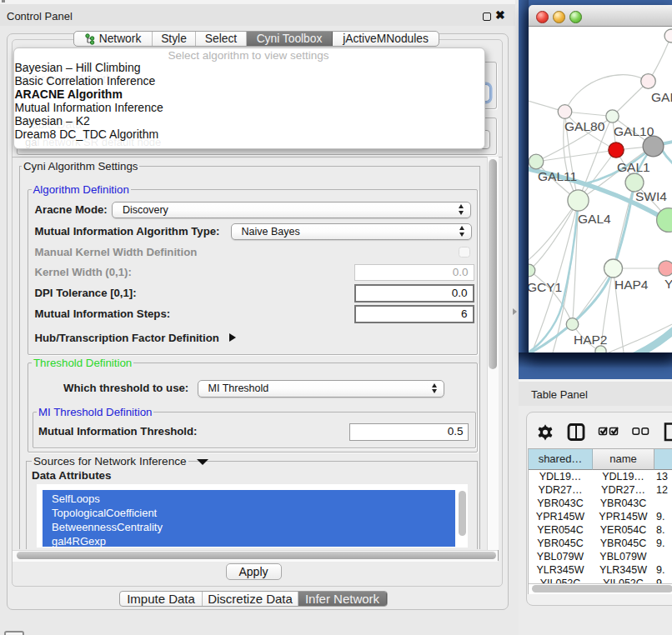 The image size is (672, 635). I want to click on svg-text: Y, so click(669, 283).